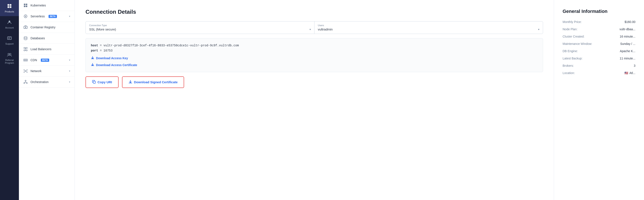 This screenshot has width=644, height=200. What do you see at coordinates (599, 100) in the screenshot?
I see `info-panel: General Information Monthly Price: $160.…` at bounding box center [599, 100].